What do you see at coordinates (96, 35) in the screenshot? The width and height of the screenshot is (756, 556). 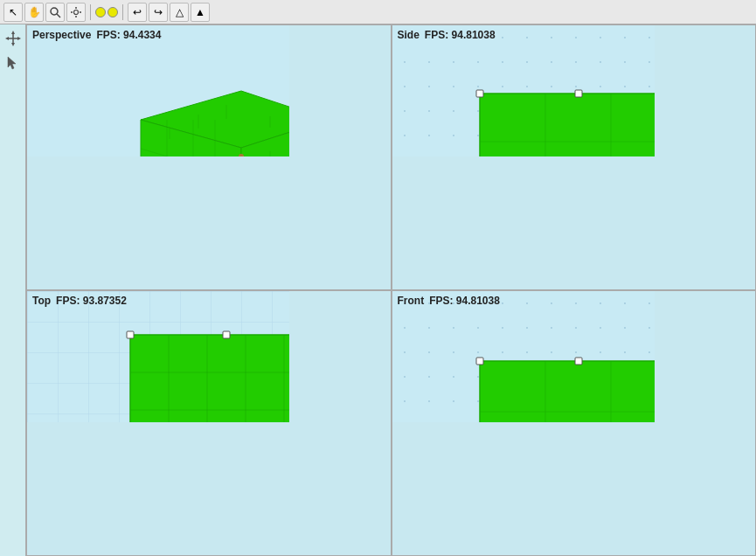 I see `perspective-label: Perspective FPS: 94.4334` at bounding box center [96, 35].